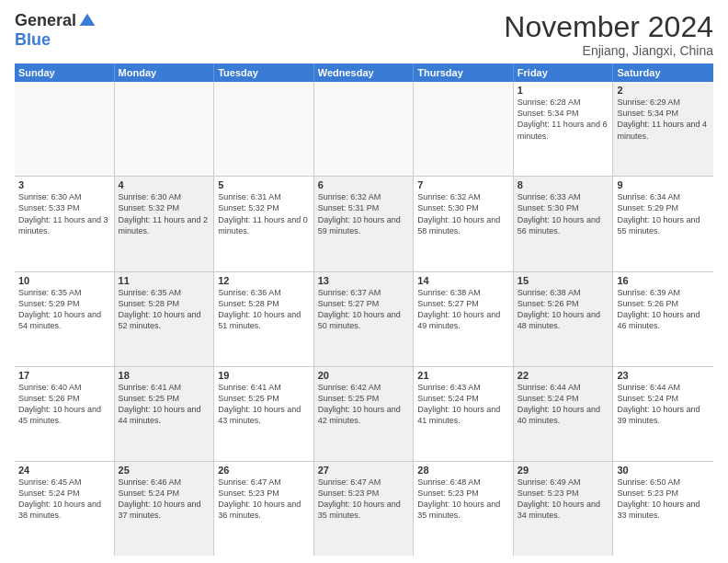 The height and width of the screenshot is (563, 728). Describe the element at coordinates (559, 499) in the screenshot. I see `day-info: Sunrise: 6:49 AM Sunset: 5:23 PM Dayligh…` at that location.